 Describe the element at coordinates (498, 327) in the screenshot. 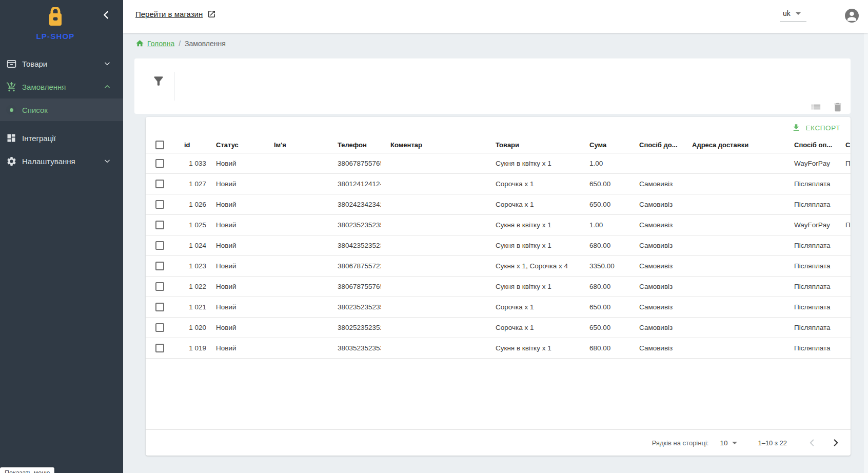

I see `table-row: 1 020Новий380252352352Сорочка х 1650.00С…` at that location.